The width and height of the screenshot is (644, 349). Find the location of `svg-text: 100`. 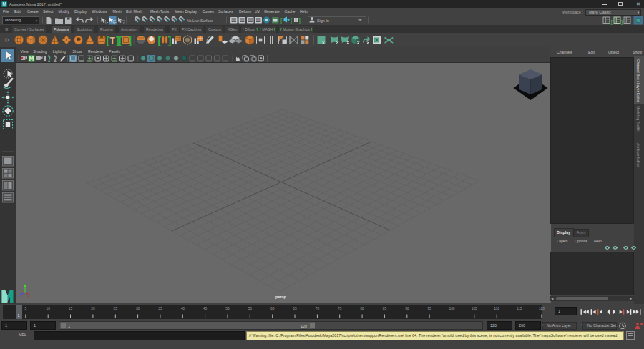

svg-text: 100 is located at coordinates (452, 309).